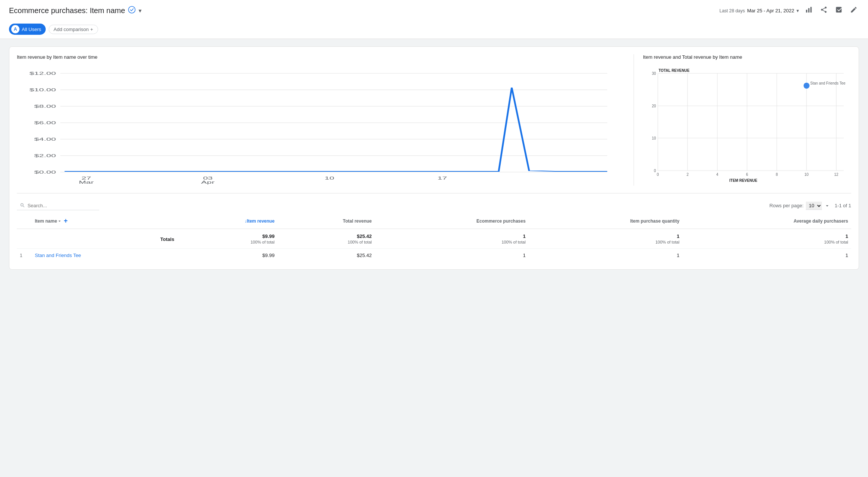  I want to click on add-dimension-icon: +, so click(66, 221).